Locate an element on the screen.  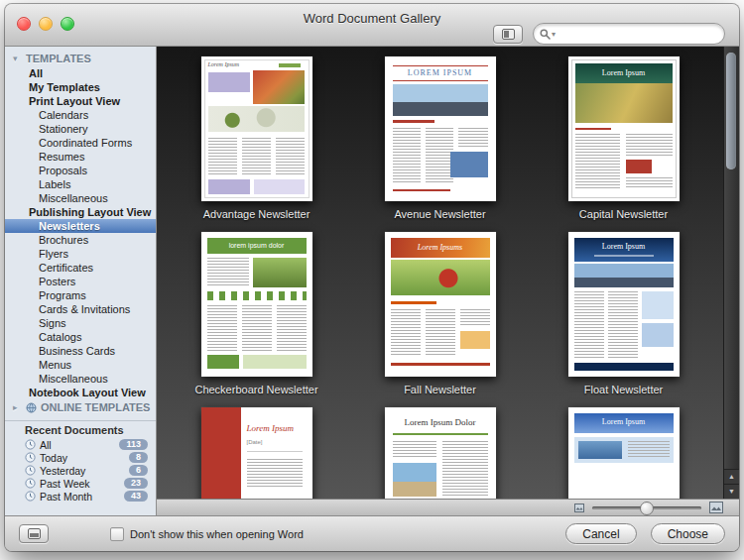
template-card-checkerboard: lorem ipsum dolor Checkerboard Newslette… is located at coordinates (257, 313).